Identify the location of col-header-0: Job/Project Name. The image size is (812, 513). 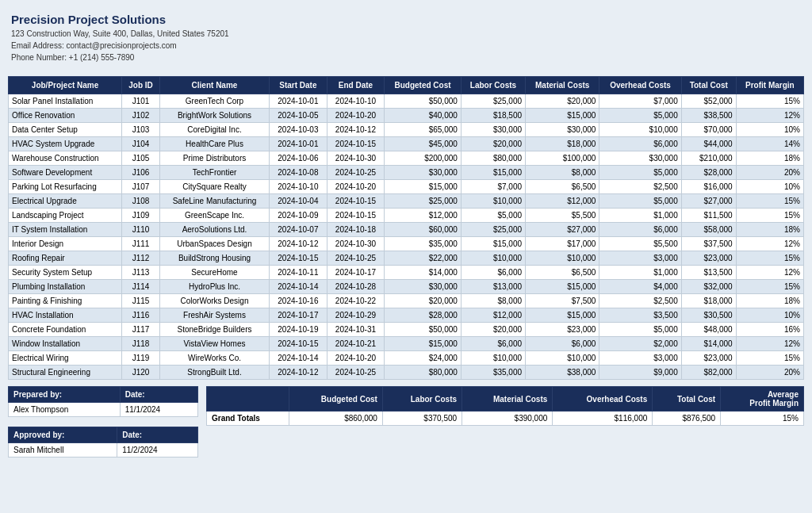
(65, 86).